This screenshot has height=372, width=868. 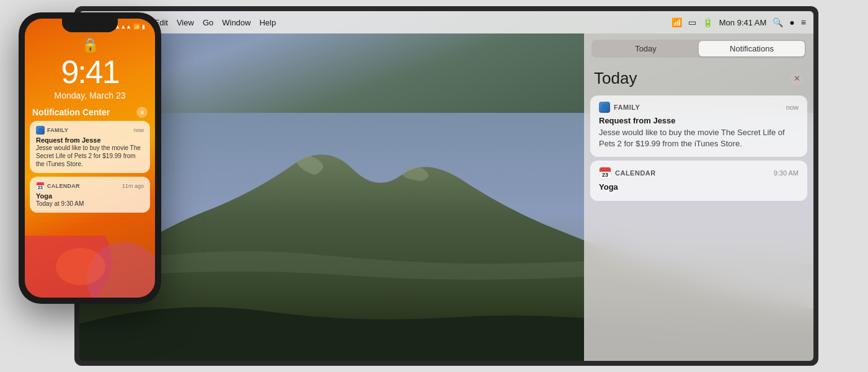 What do you see at coordinates (90, 45) in the screenshot?
I see `iphone-lock-icon: 🔒` at bounding box center [90, 45].